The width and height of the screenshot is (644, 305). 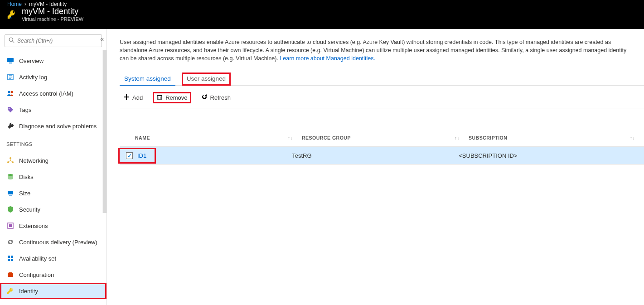 I want to click on remove-button: Remove, so click(x=172, y=98).